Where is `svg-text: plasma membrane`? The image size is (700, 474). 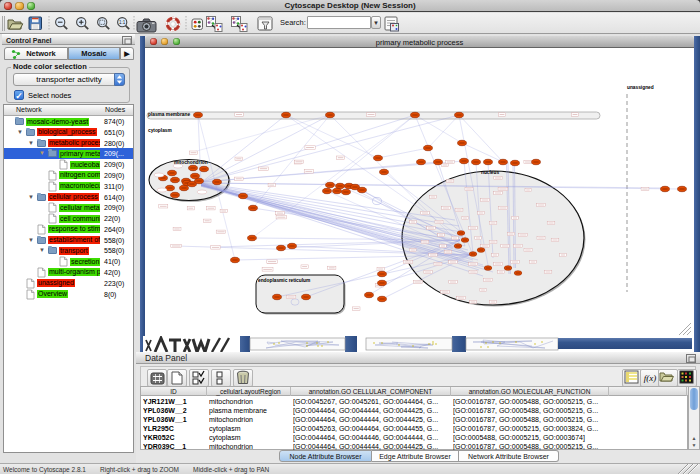
svg-text: plasma membrane is located at coordinates (169, 114).